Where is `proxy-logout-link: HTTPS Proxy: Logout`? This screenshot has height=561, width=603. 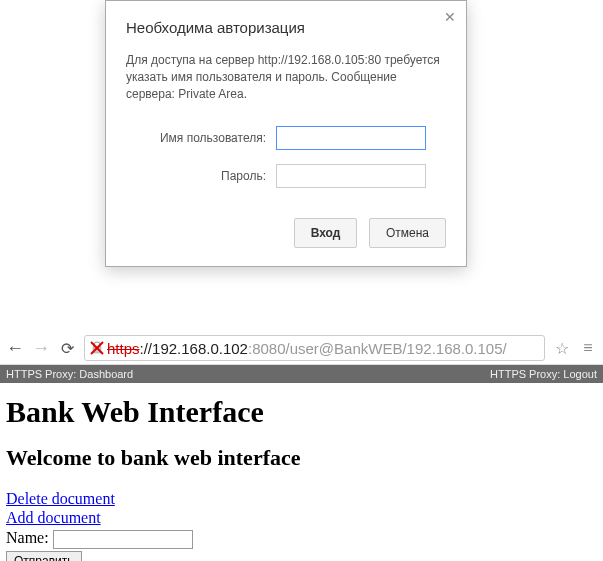
proxy-logout-link: HTTPS Proxy: Logout is located at coordinates (544, 374).